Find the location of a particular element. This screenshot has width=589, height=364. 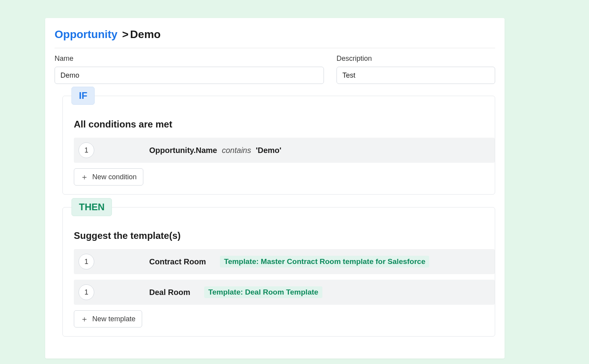

then-title: Suggest the template(s) is located at coordinates (284, 236).